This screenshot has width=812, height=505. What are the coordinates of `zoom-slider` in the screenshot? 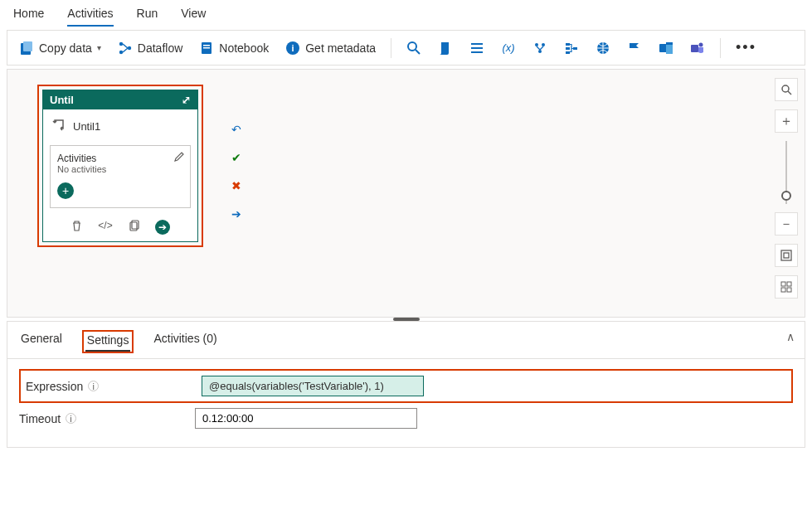 It's located at (786, 172).